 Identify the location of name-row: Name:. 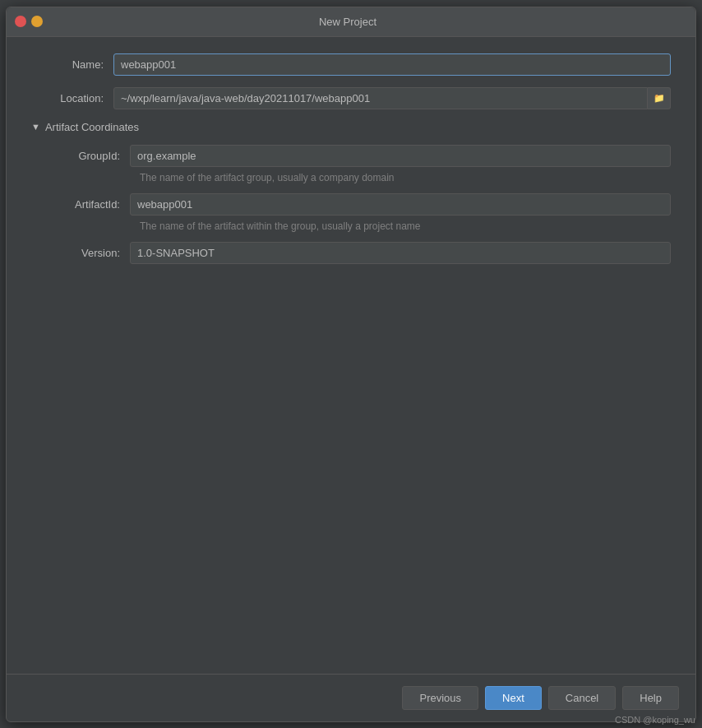
(351, 64).